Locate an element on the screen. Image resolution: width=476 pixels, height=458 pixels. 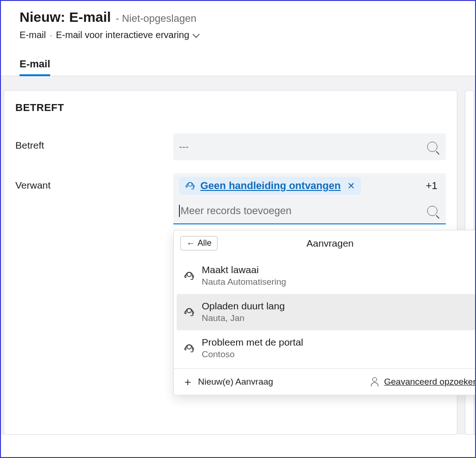
field-label-verwant: Verwant is located at coordinates (94, 182).